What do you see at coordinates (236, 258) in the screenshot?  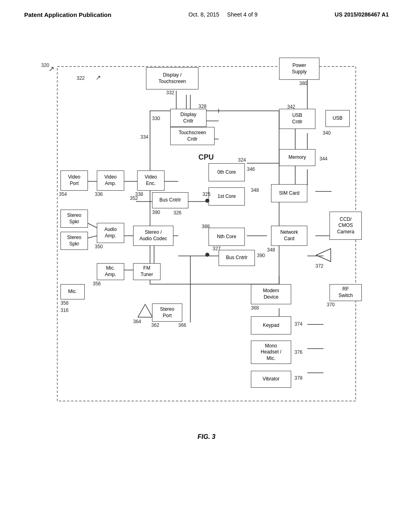 I see `bus-cntlr-bot-label: Bus Cntrlr` at bounding box center [236, 258].